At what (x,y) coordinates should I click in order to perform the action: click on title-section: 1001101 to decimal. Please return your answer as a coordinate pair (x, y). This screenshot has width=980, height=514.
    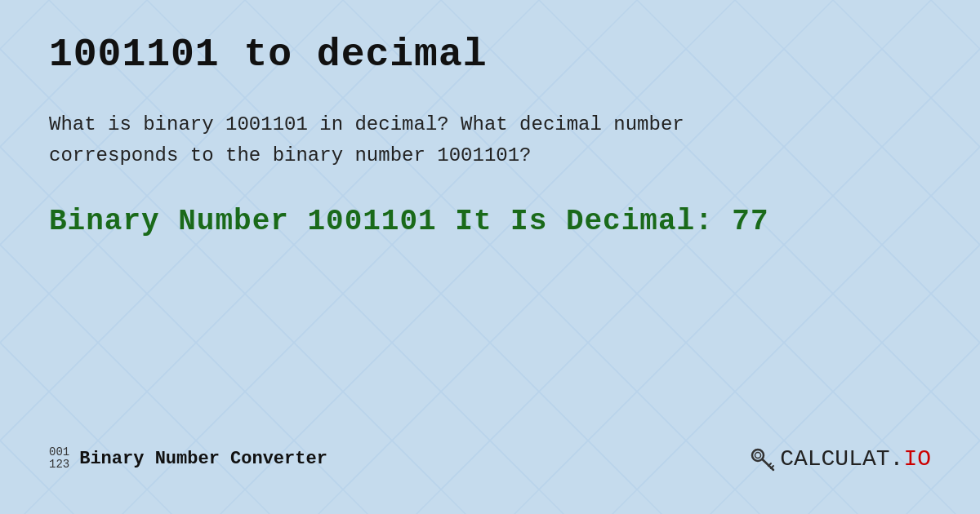
    Looking at the image, I should click on (490, 55).